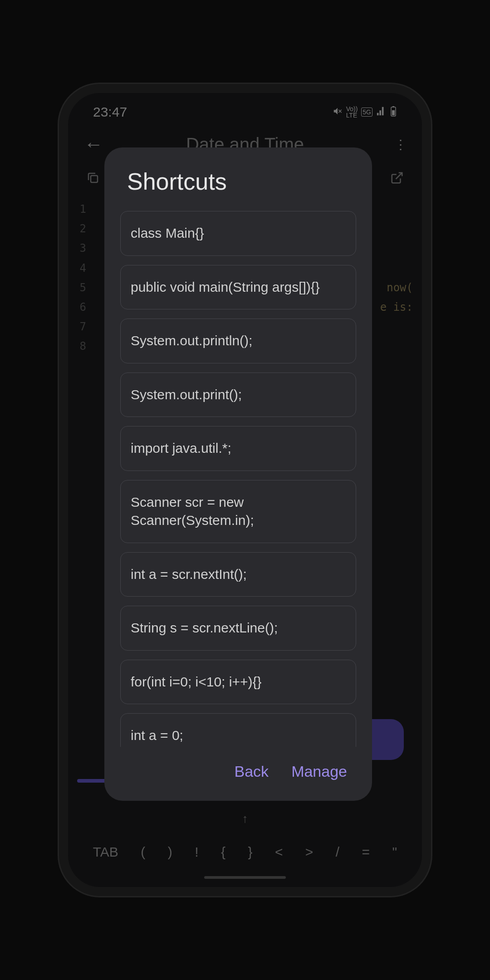 This screenshot has width=490, height=980. I want to click on shortcut-item: System.out.print();, so click(238, 395).